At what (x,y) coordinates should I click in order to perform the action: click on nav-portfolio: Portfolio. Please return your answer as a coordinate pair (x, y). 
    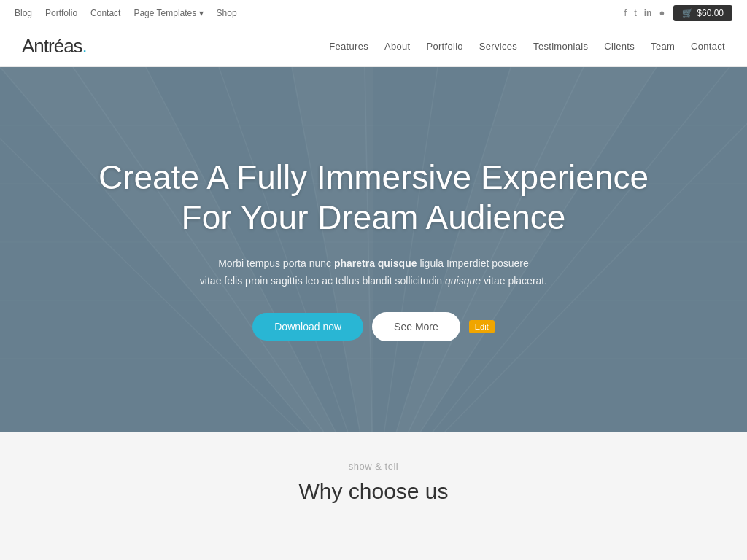
    Looking at the image, I should click on (444, 47).